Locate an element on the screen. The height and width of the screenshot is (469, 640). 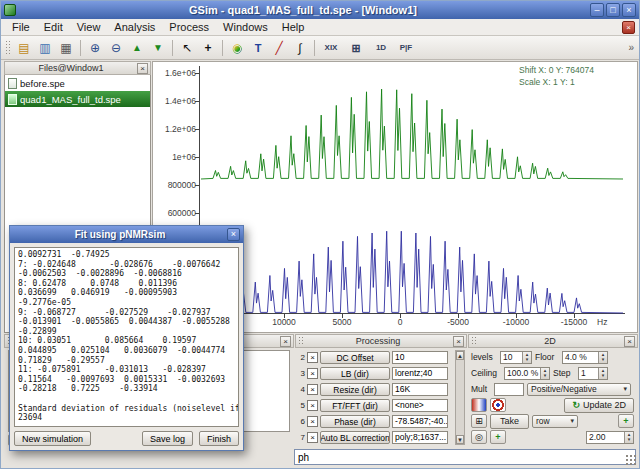
menu-analysis: Analysis is located at coordinates (134, 27).